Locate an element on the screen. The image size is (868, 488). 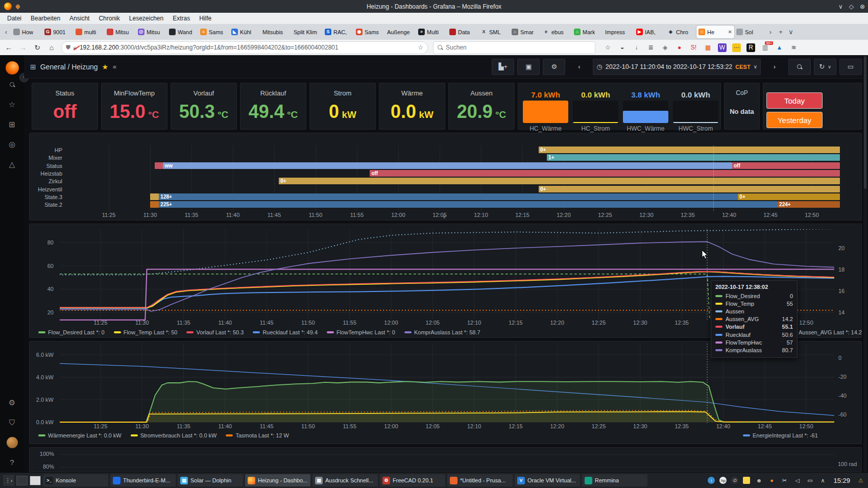
task-ausdruck-schnell-: ▤Ausdruck Schnell... is located at coordinates (345, 480).